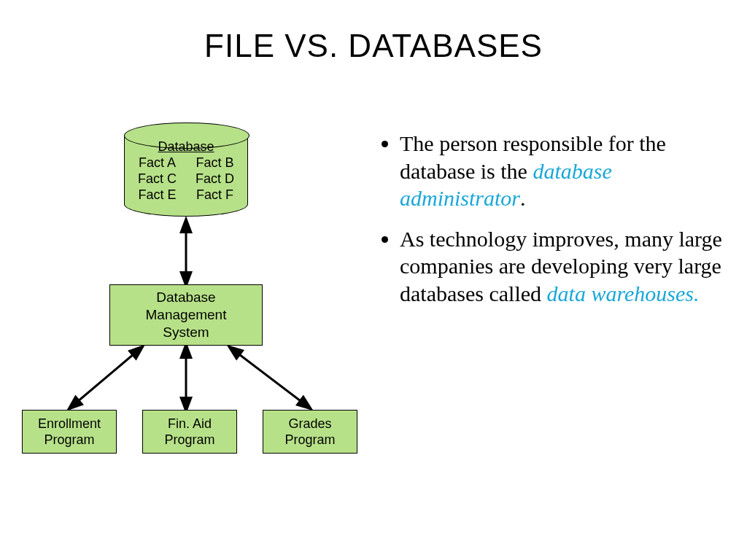 The height and width of the screenshot is (560, 747). What do you see at coordinates (190, 432) in the screenshot?
I see `program-row: Enrollment Program Fin. Aid Program Grad…` at bounding box center [190, 432].